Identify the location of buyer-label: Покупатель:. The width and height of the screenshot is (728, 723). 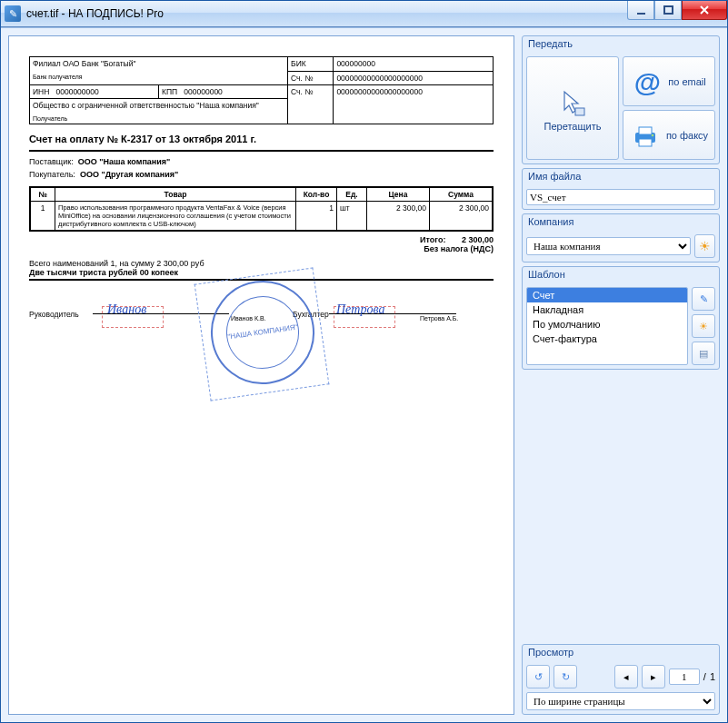
(53, 174).